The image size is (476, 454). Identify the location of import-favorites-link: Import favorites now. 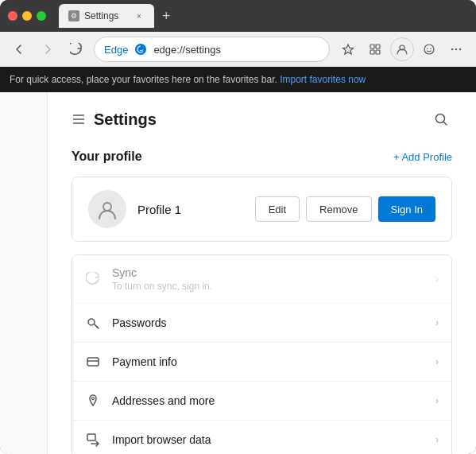
(323, 80).